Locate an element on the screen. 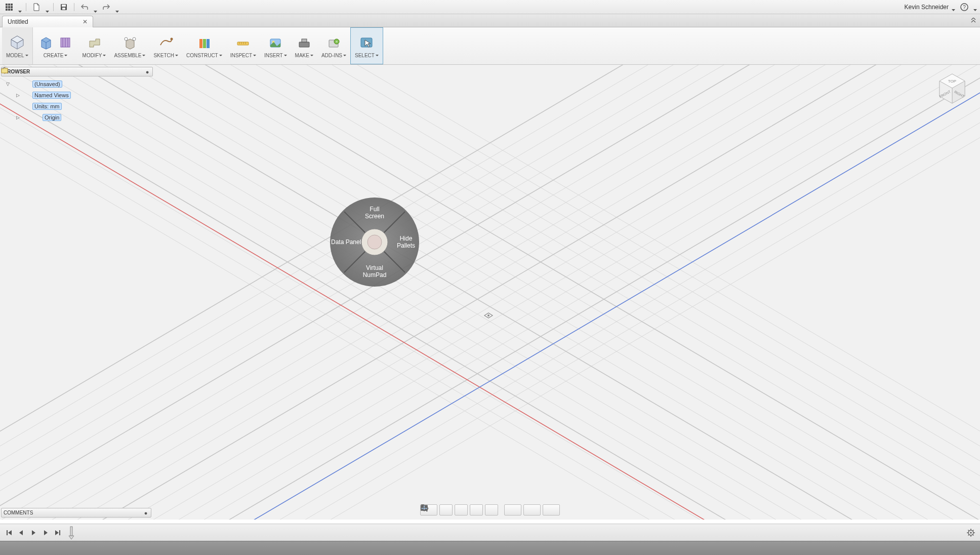  model-workspace-button: MODEL is located at coordinates (17, 46).